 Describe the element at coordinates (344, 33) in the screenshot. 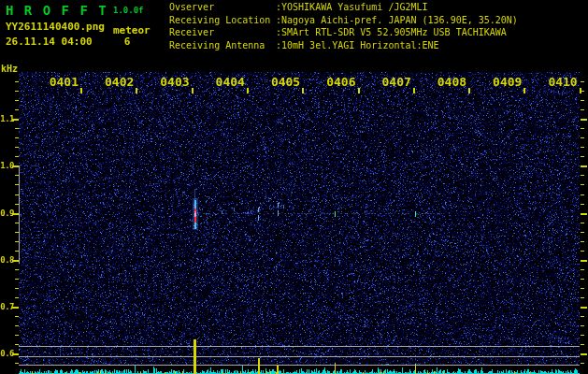

I see `receiver-info-line: Receiver:SMArt RTL-SDR V5 52.905MHz USB …` at that location.